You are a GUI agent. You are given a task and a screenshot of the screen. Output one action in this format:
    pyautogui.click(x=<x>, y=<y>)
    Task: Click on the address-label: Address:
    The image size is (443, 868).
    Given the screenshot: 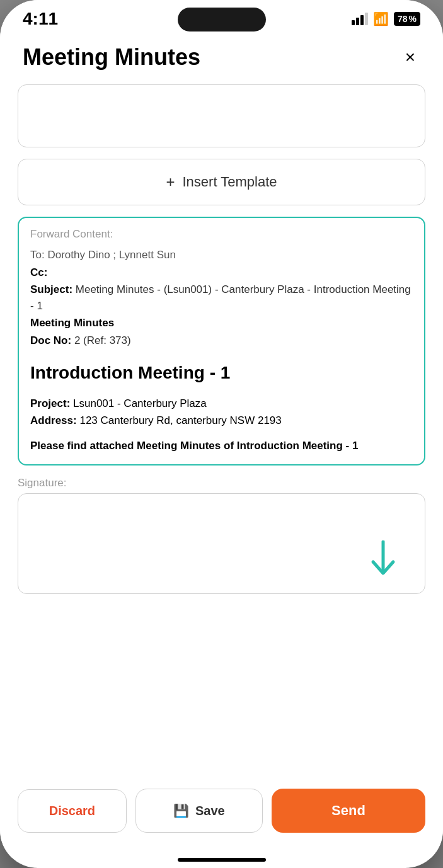 What is the action you would take?
    pyautogui.click(x=54, y=421)
    